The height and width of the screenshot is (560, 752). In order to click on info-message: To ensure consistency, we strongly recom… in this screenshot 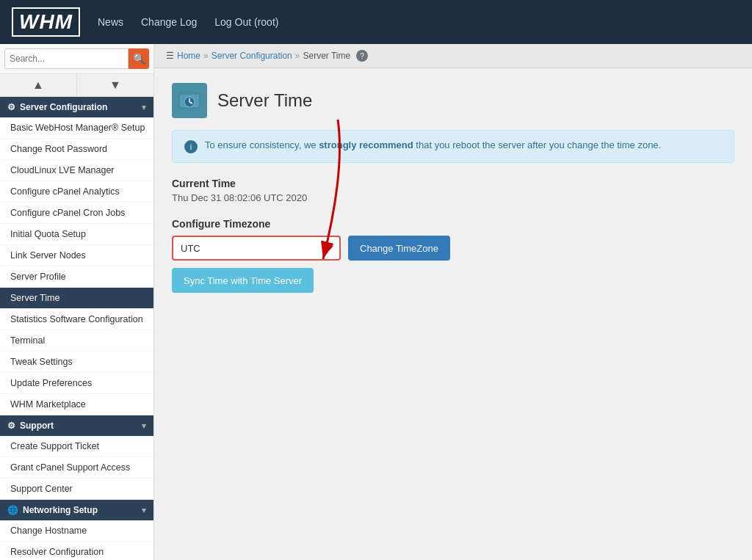, I will do `click(433, 145)`.